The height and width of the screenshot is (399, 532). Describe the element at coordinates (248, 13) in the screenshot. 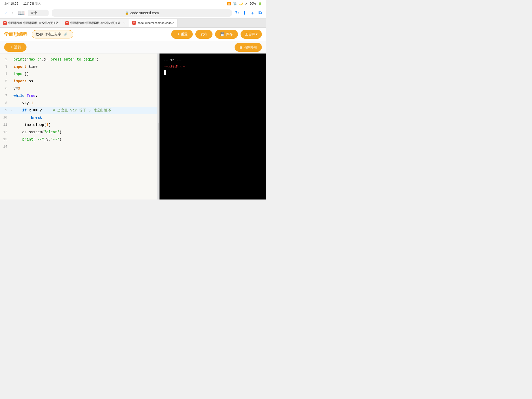

I see `nav-actions: ↻ ⬆ ＋ ⧉` at that location.